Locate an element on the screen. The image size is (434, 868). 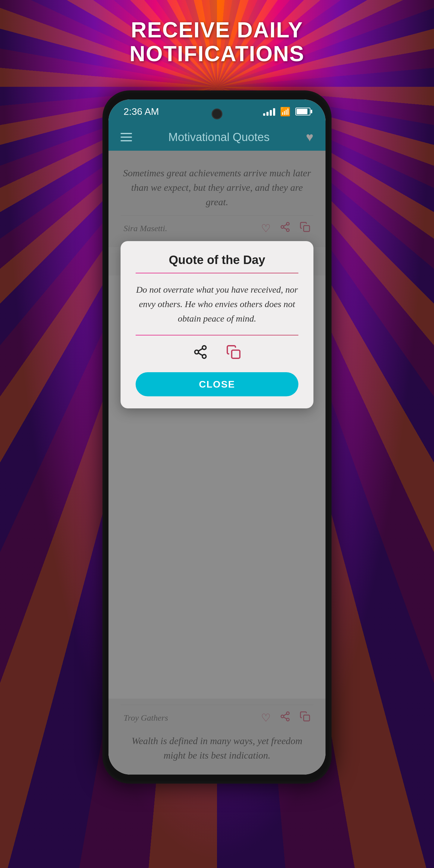
wifi-icon: 📶 is located at coordinates (285, 112).